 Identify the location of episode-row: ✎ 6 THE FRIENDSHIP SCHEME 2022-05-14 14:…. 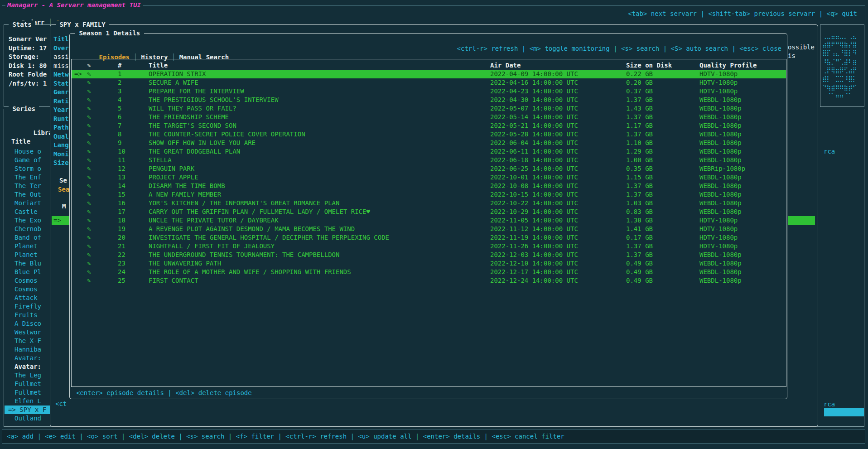
(429, 117).